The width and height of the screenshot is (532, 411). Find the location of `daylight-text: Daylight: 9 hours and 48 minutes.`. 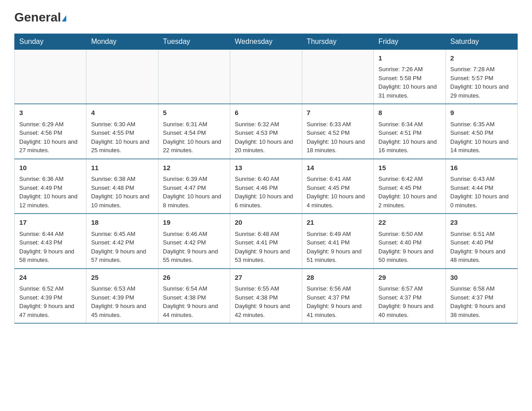

daylight-text: Daylight: 9 hours and 48 minutes. is located at coordinates (478, 256).